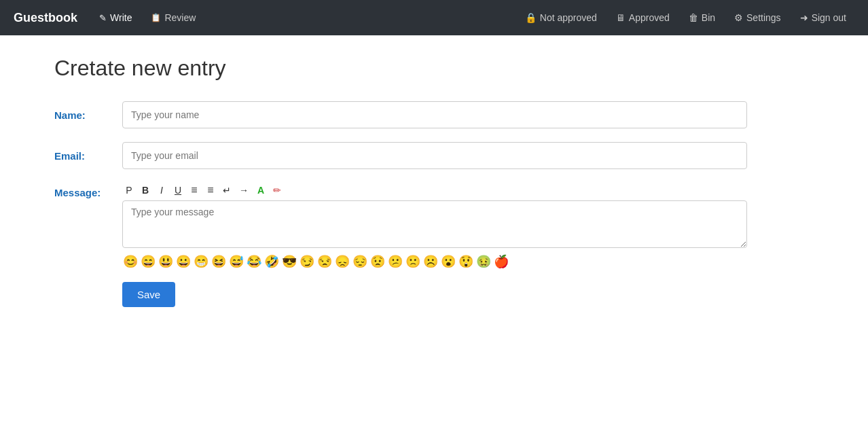 The width and height of the screenshot is (868, 445). I want to click on navbar: Guestbook ✎ Write 📋 Review 🔒 Not approve…, so click(434, 18).